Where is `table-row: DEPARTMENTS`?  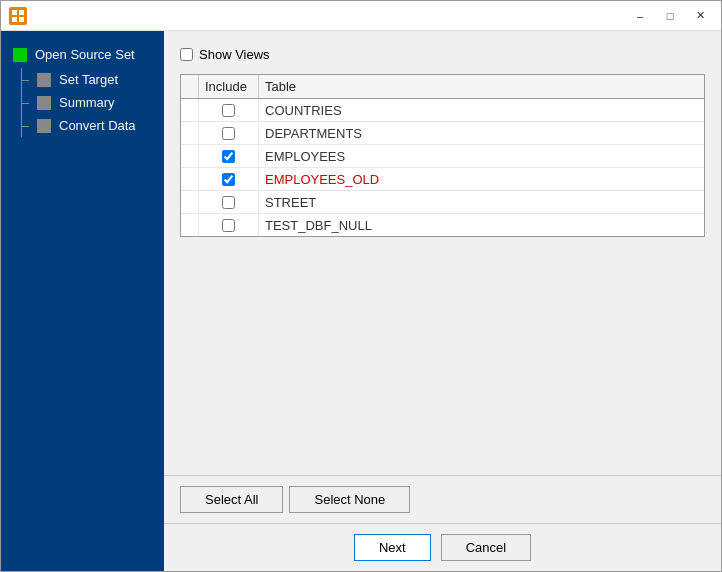 table-row: DEPARTMENTS is located at coordinates (442, 134).